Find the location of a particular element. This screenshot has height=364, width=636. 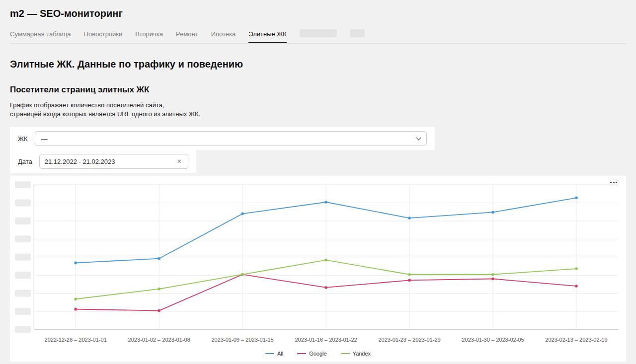

tab-remont: Ремонт is located at coordinates (187, 35).